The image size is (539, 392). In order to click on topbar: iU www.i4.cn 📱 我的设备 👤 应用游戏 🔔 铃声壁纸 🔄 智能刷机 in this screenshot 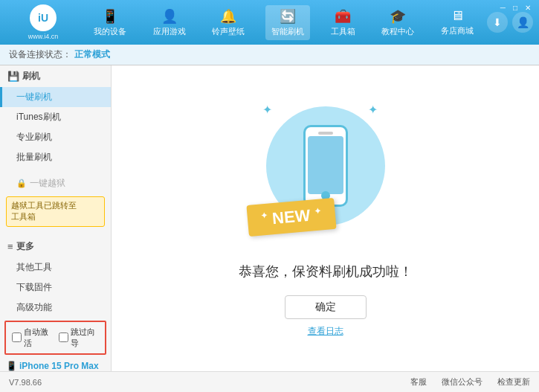, I will do `click(269, 22)`.